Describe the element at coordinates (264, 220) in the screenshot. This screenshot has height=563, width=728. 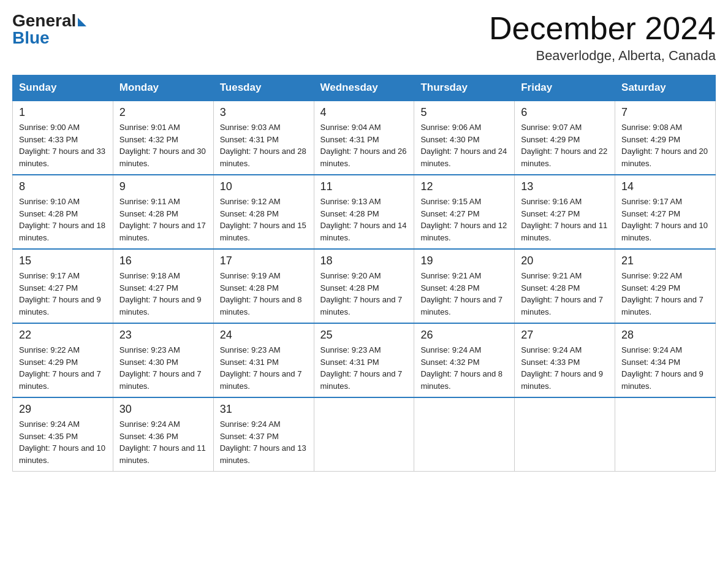
I see `day-info: Sunrise: 9:12 AMSunset: 4:28 PMDaylight:…` at that location.